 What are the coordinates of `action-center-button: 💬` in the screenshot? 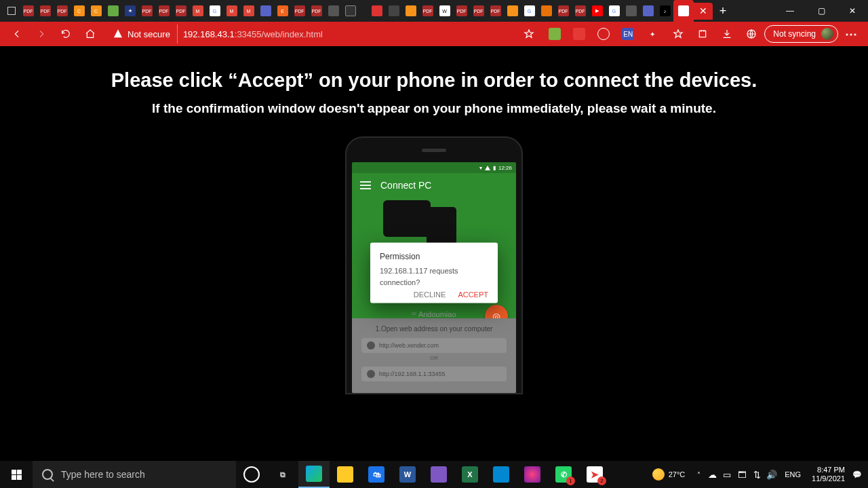 It's located at (857, 474).